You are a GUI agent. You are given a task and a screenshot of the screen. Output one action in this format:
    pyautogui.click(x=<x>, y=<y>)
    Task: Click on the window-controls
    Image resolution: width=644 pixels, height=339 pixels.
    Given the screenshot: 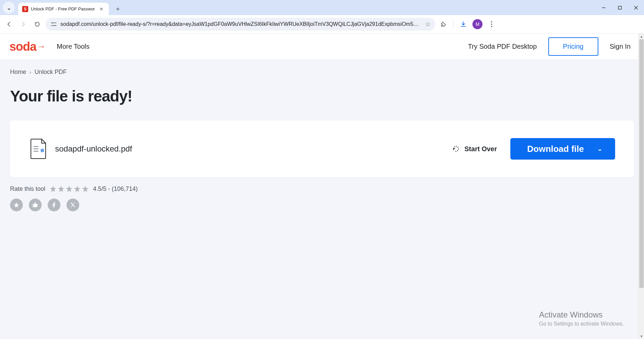 What is the action you would take?
    pyautogui.click(x=620, y=7)
    